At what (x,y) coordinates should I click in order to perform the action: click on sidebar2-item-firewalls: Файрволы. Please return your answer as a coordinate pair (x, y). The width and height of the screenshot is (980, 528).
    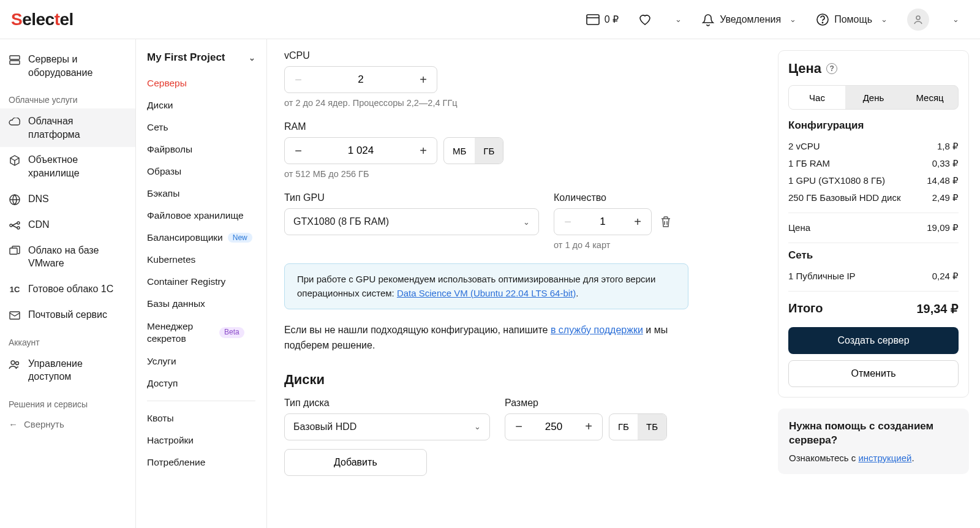
    Looking at the image, I should click on (201, 149).